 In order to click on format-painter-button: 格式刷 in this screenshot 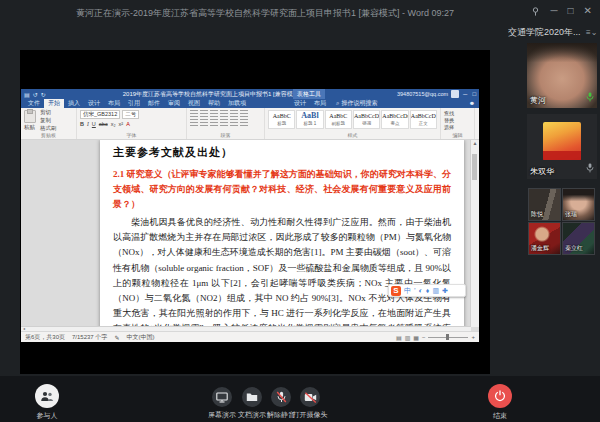, I will do `click(48, 128)`.